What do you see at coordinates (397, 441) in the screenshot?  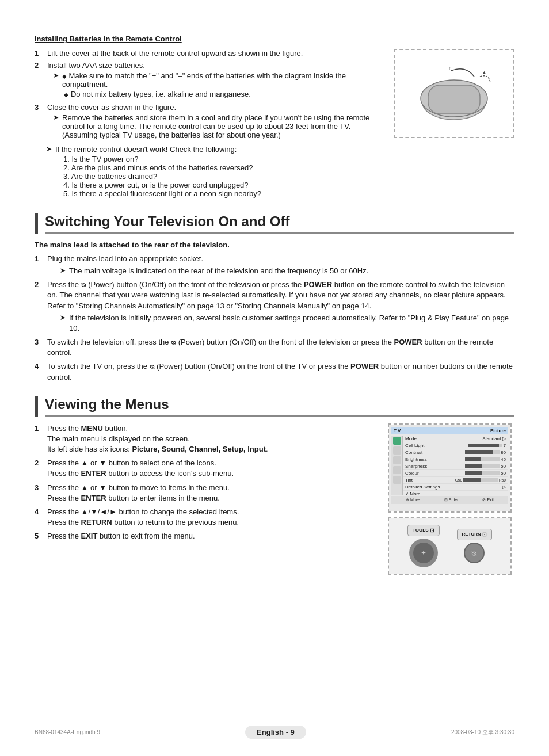 I see `icon-picture` at bounding box center [397, 441].